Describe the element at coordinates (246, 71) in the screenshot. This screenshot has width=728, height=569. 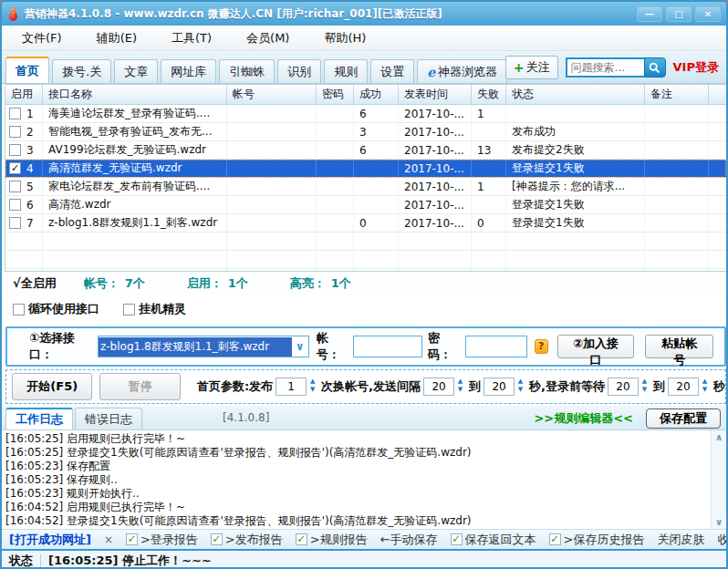
I see `tab-item: 引蜘蛛` at that location.